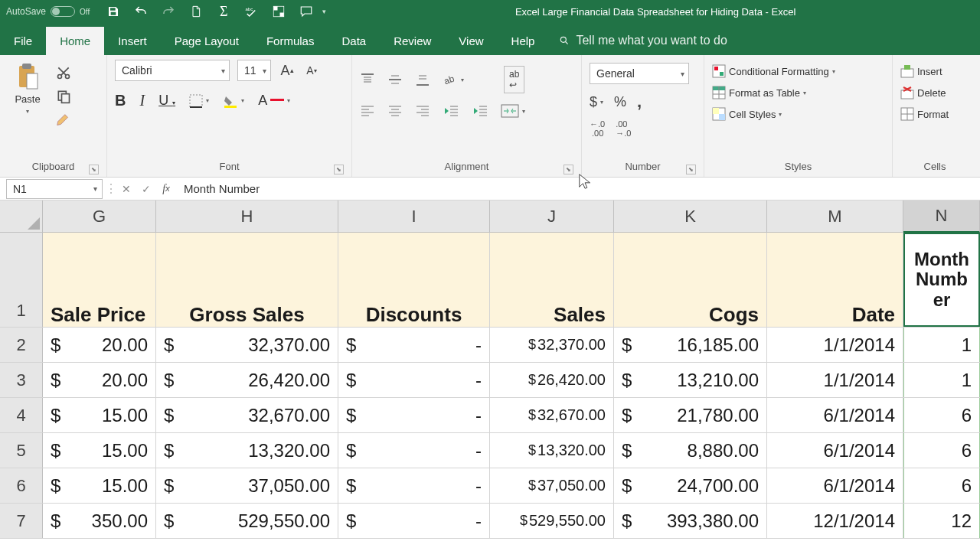 The height and width of the screenshot is (551, 980). I want to click on comma-button: ,, so click(639, 102).